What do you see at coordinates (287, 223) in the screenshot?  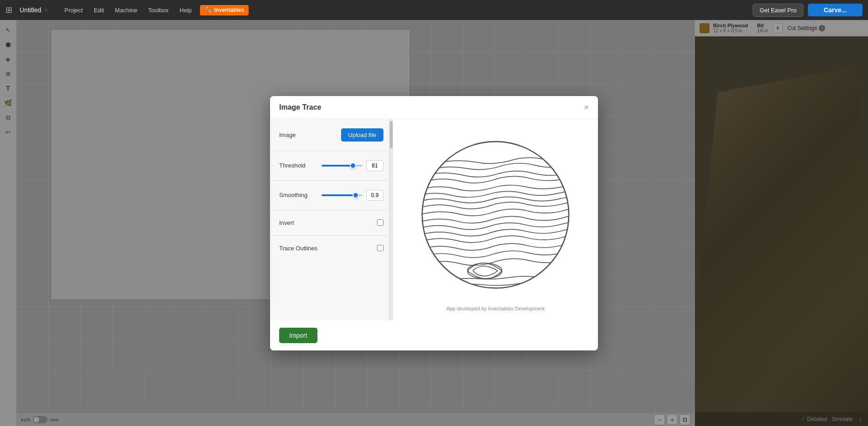 I see `invert-label: Invert` at bounding box center [287, 223].